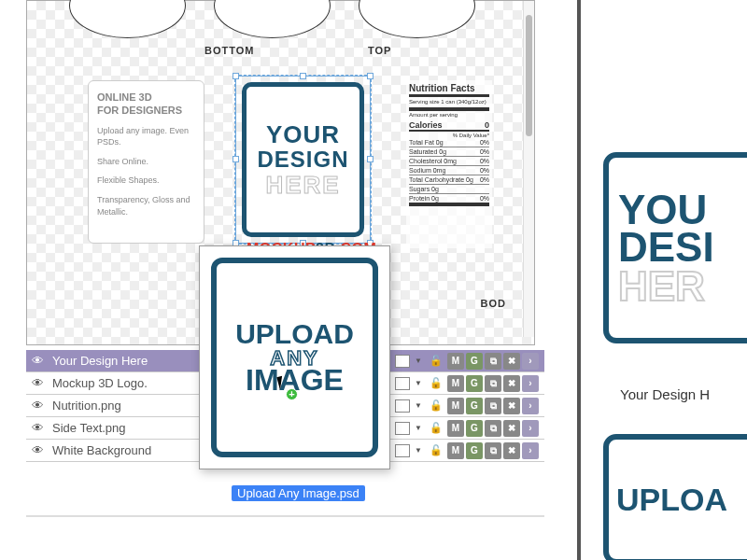 Image resolution: width=747 pixels, height=560 pixels. What do you see at coordinates (529, 76) in the screenshot?
I see `scrollbar-thumb` at bounding box center [529, 76].